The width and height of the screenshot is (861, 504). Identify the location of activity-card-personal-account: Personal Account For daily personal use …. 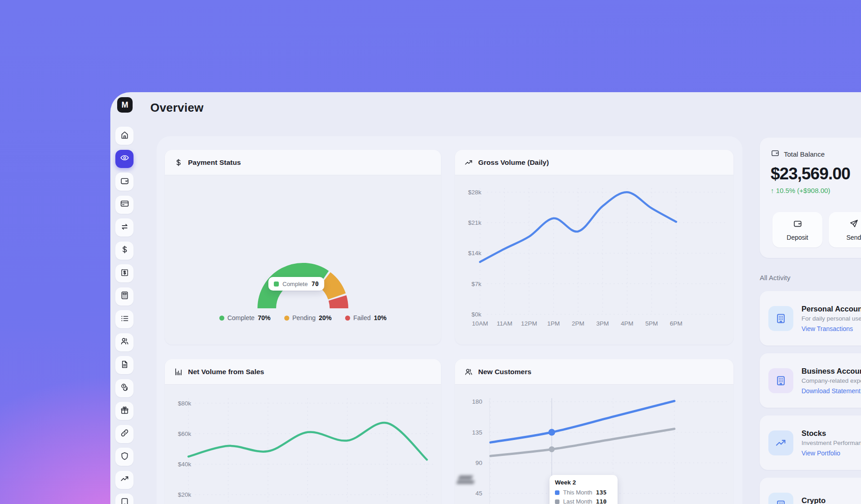
(810, 318).